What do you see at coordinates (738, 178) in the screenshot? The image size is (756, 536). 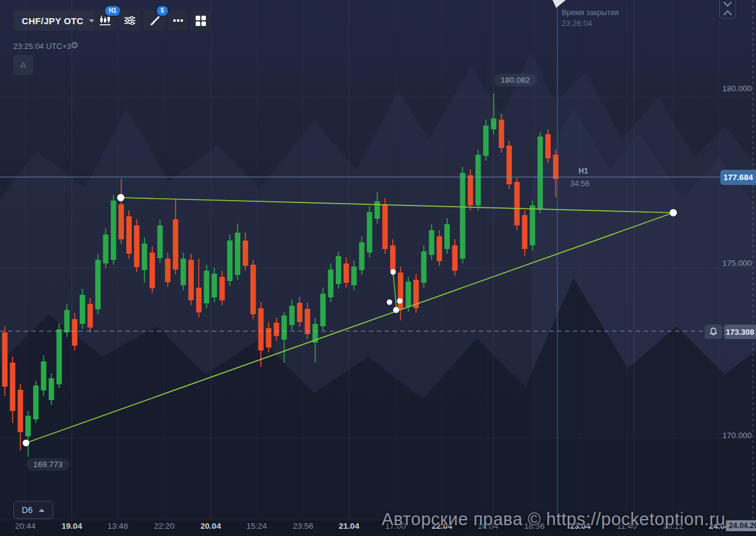 I see `current-price-badge: 177.684` at bounding box center [738, 178].